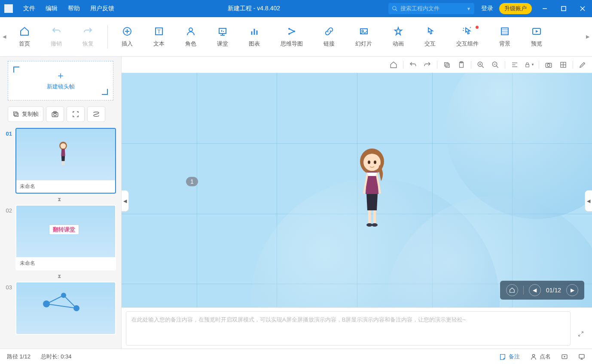 Image resolution: width=592 pixels, height=364 pixels. Describe the element at coordinates (96, 114) in the screenshot. I see `path-button` at that location.